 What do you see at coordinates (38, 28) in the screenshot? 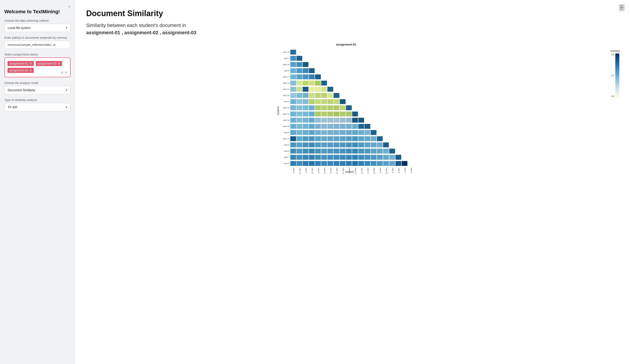
I see `data-method-select-wrapper: Local file system Remote URL Database ▼` at bounding box center [38, 28].